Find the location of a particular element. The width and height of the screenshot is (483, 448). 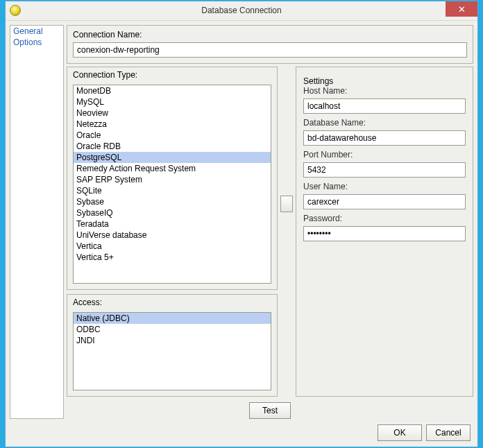

host-name-label: Host Name: is located at coordinates (384, 91).